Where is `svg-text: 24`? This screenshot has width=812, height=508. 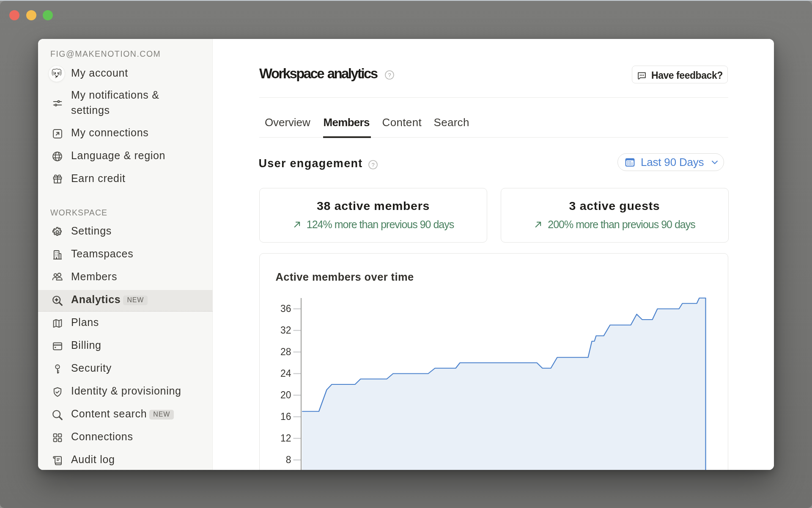 svg-text: 24 is located at coordinates (285, 373).